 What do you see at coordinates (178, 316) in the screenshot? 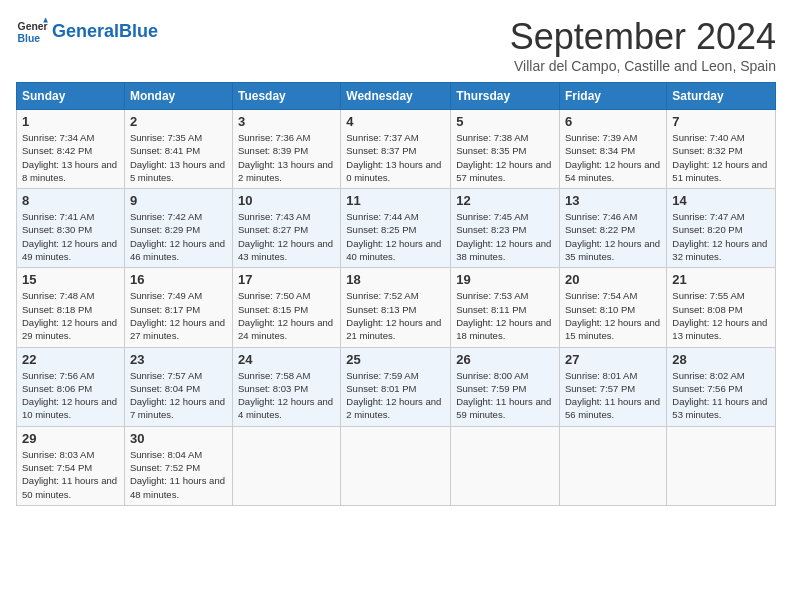
I see `day-info: Sunrise: 7:49 AM Sunset: 8:17 PM Dayligh…` at bounding box center [178, 316].